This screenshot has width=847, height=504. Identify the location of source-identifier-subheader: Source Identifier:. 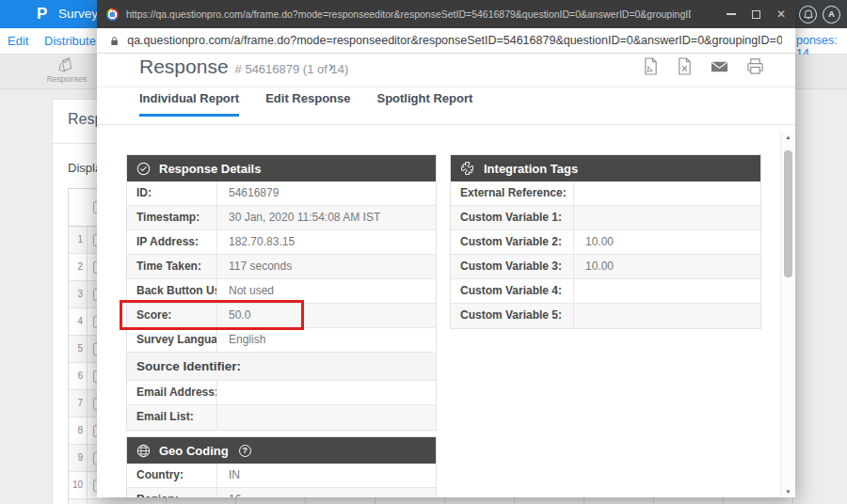
(281, 367).